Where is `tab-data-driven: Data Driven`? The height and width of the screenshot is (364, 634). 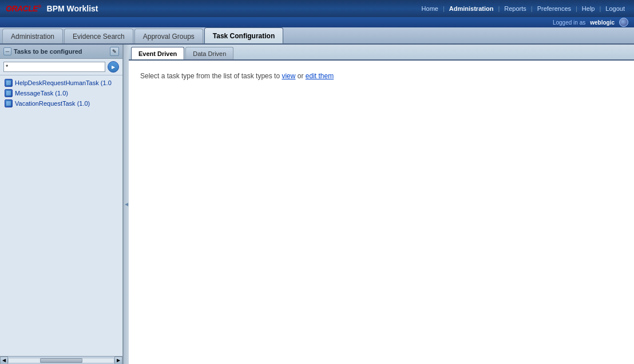 tab-data-driven: Data Driven is located at coordinates (209, 53).